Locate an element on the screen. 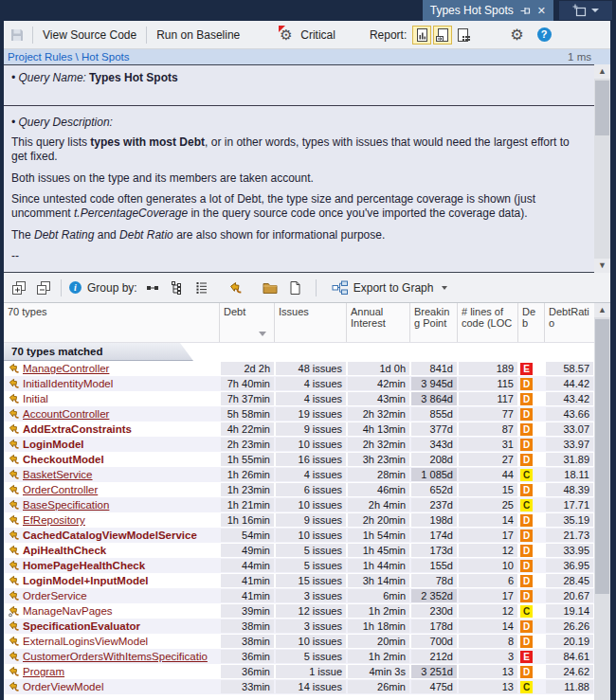 The height and width of the screenshot is (700, 616). type-name-cell: AddExtraConstraints is located at coordinates (112, 429).